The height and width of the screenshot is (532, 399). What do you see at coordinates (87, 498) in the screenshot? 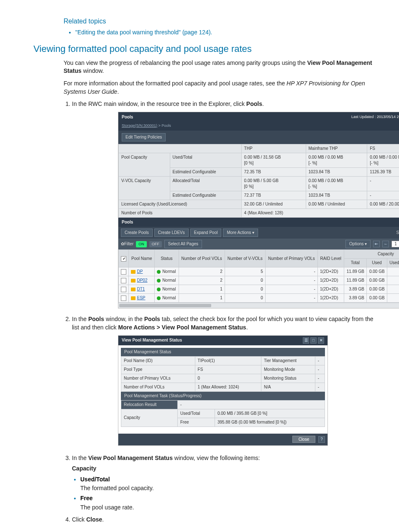
I see `item-title: Free` at bounding box center [87, 498].